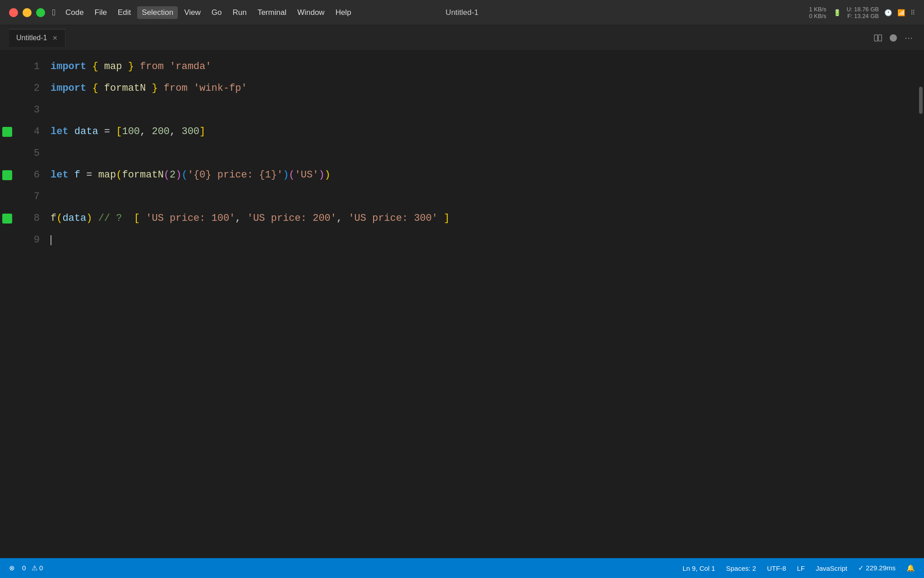 The image size is (924, 578). What do you see at coordinates (14, 13) in the screenshot?
I see `close-button` at bounding box center [14, 13].